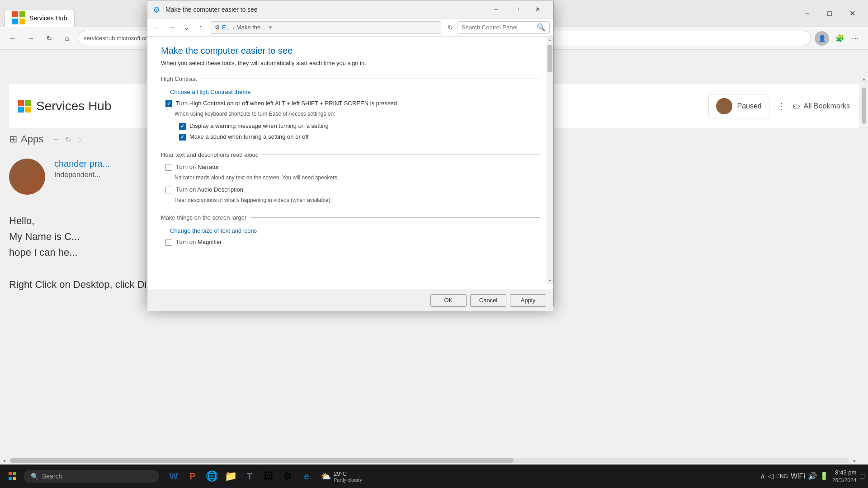 Image resolution: width=868 pixels, height=488 pixels. What do you see at coordinates (852, 14) in the screenshot?
I see `close-button: ✕` at bounding box center [852, 14].